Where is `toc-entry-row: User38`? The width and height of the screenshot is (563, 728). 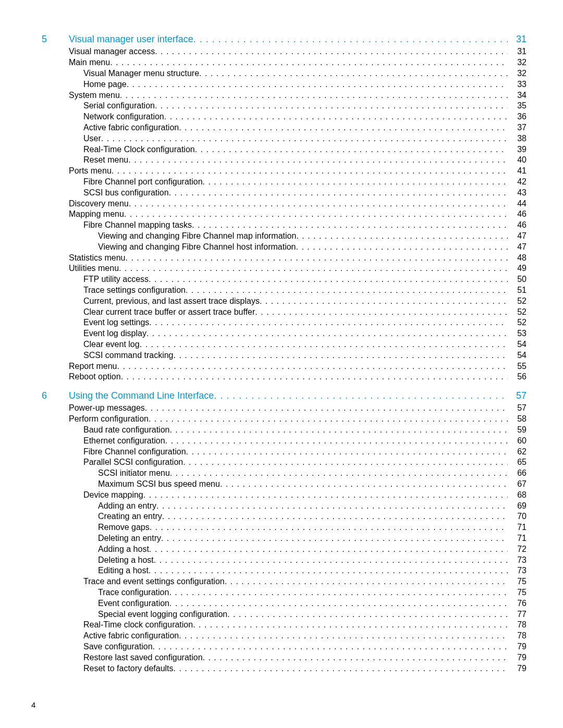 toc-entry-row: User38 is located at coordinates (279, 139).